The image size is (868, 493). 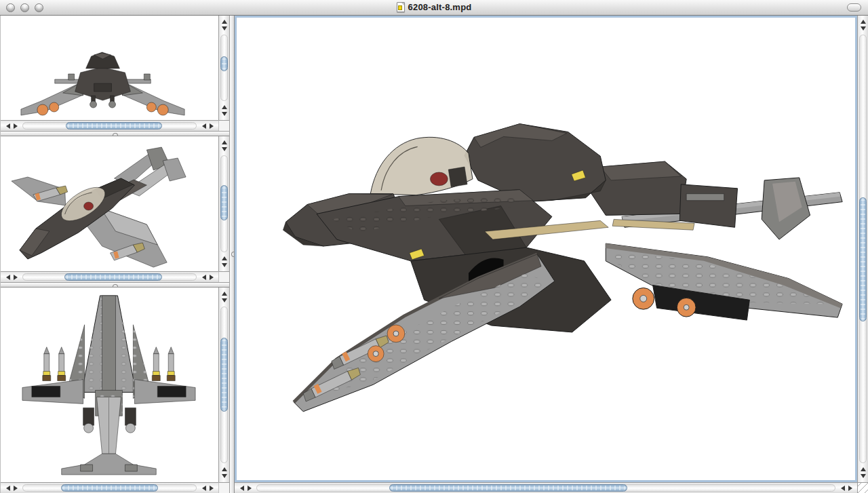 I want to click on sidebar-splitter, so click(x=232, y=254).